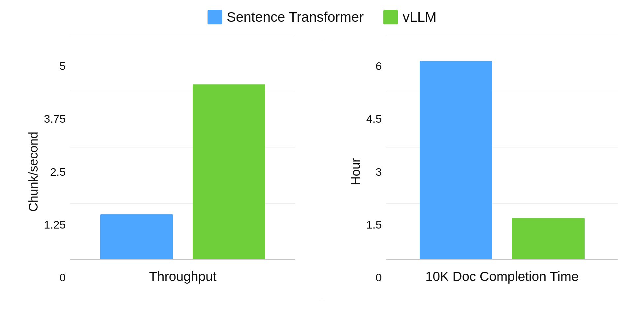  I want to click on chart1-ytick-125: 1.25, so click(55, 225).